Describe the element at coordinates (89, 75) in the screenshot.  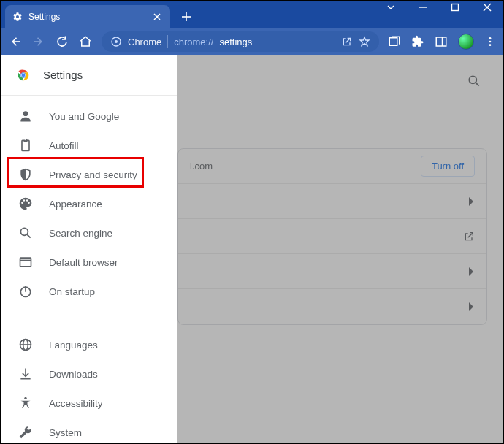
I see `sidebar-header: Settings` at that location.